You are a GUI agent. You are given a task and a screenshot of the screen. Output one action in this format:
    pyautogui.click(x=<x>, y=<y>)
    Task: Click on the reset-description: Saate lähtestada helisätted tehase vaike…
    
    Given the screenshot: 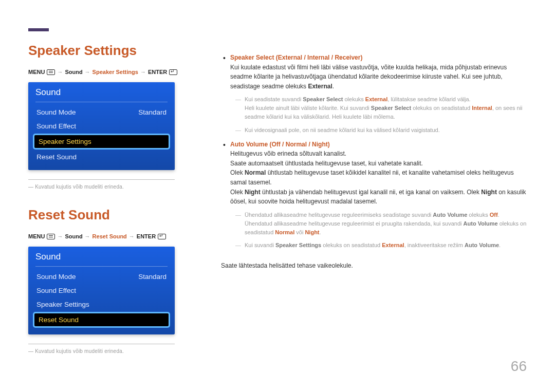 What is the action you would take?
    pyautogui.click(x=374, y=266)
    